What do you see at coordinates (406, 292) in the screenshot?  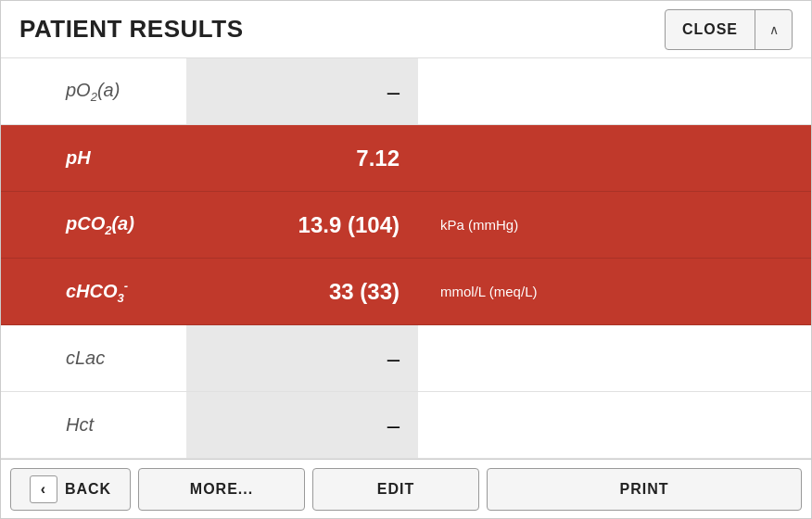 I see `result-row: cHCO3-33 (33)mmol/L (meq/L)` at bounding box center [406, 292].